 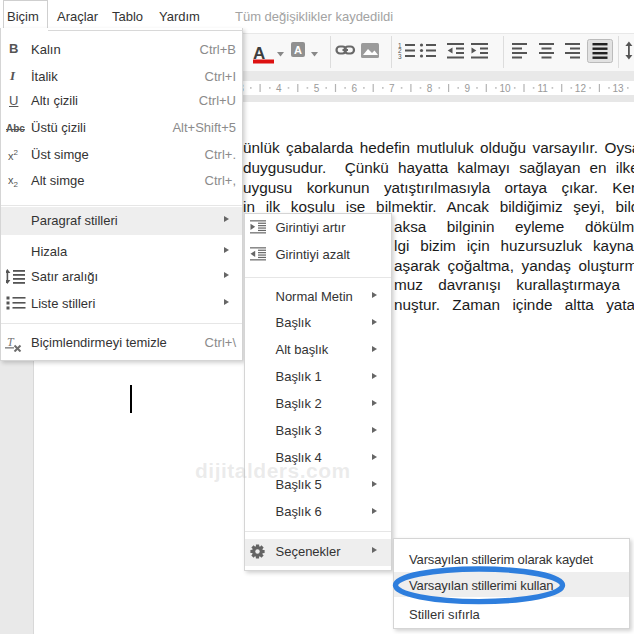 I want to click on svg-text: 3, so click(x=400, y=56).